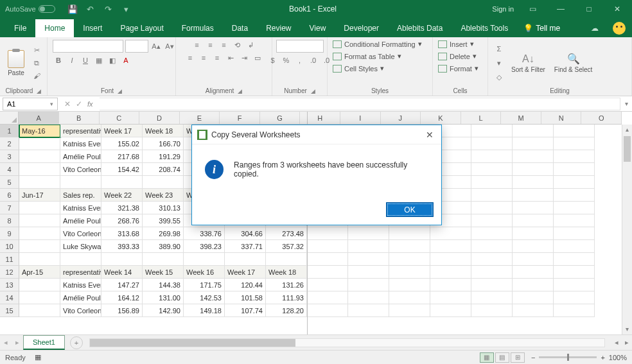 The height and width of the screenshot is (364, 632). What do you see at coordinates (617, 343) in the screenshot?
I see `hscroll-left-icon: ◂` at bounding box center [617, 343].